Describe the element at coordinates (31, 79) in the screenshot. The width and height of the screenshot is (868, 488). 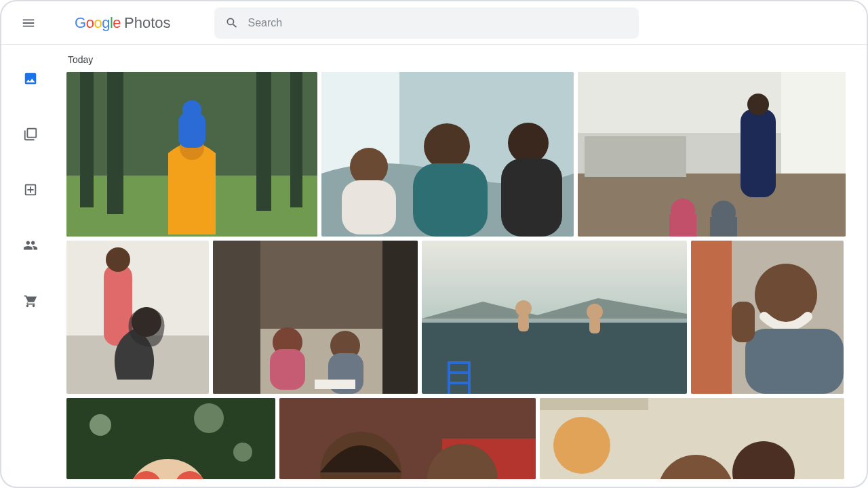
I see `image-icon` at that location.